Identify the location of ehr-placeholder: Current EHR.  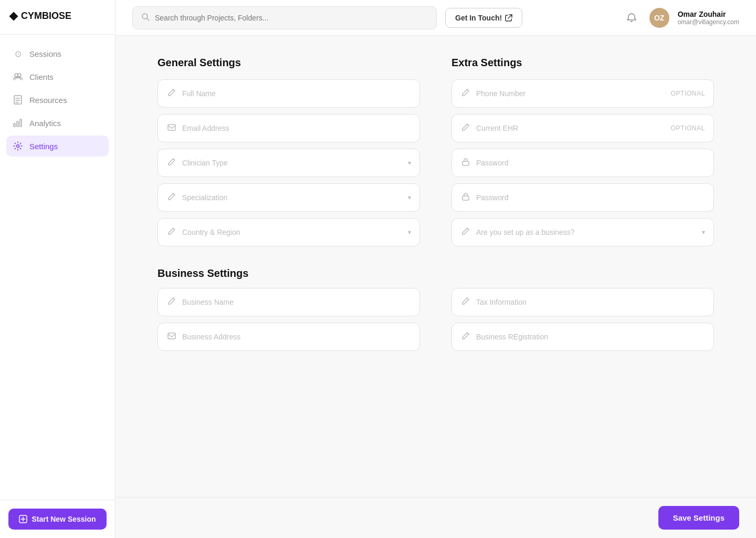
(571, 128).